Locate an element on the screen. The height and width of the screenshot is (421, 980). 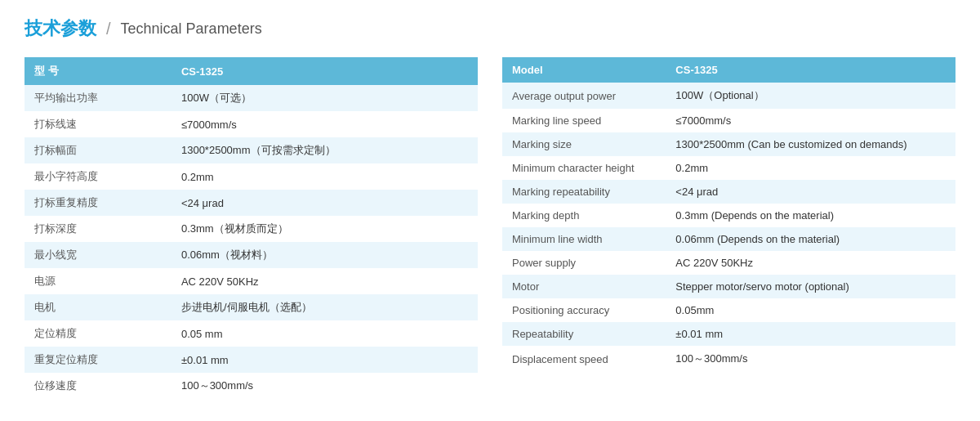
table-row: Minimum character height0.2mm is located at coordinates (728, 168).